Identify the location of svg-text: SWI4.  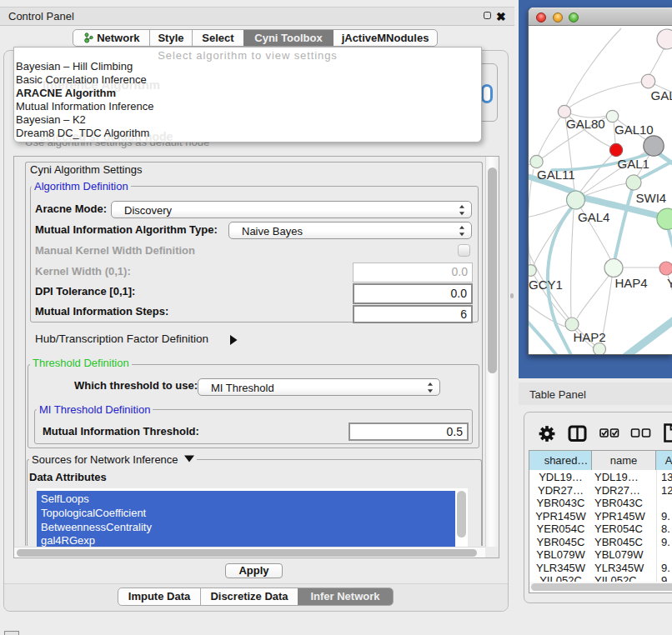
(652, 198).